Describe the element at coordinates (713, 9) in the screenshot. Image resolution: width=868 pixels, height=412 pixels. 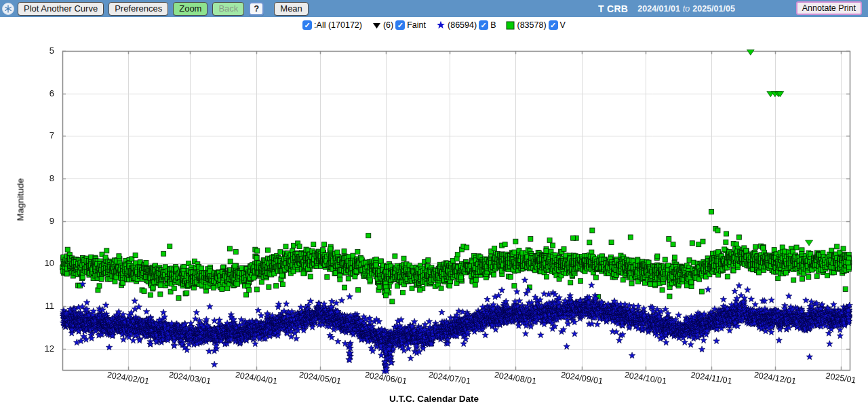
I see `date-to: 2025/01/05` at that location.